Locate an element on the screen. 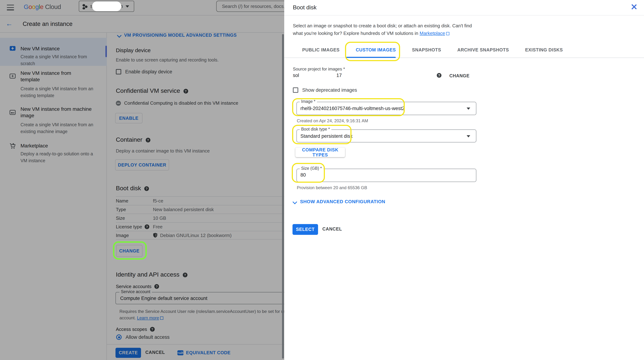  panel-desc-line1: Select an image or snapshot to create a … is located at coordinates (382, 26).